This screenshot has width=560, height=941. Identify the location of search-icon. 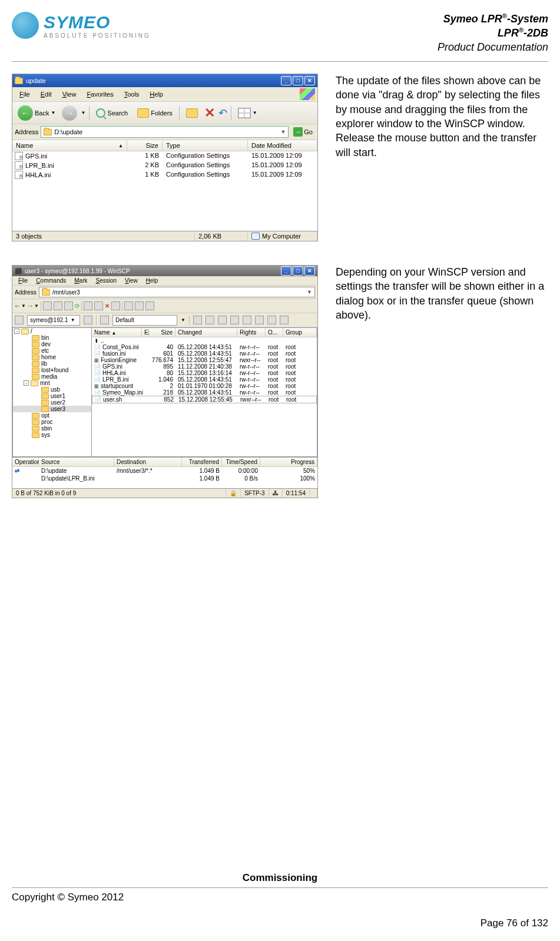
(101, 113).